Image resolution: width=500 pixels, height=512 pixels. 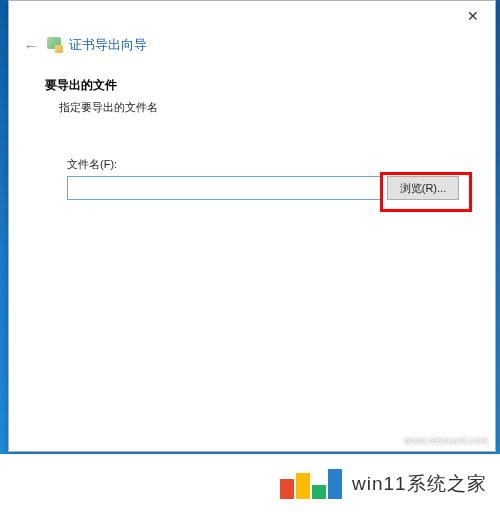 I want to click on wizard-header: ← 证书导出向导, so click(x=252, y=47).